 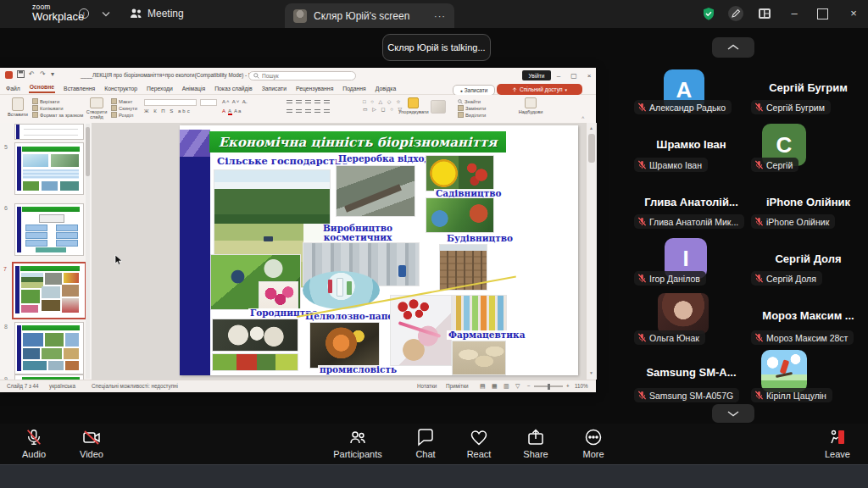 What do you see at coordinates (88, 251) in the screenshot?
I see `thumbnail-scrollbar` at bounding box center [88, 251].